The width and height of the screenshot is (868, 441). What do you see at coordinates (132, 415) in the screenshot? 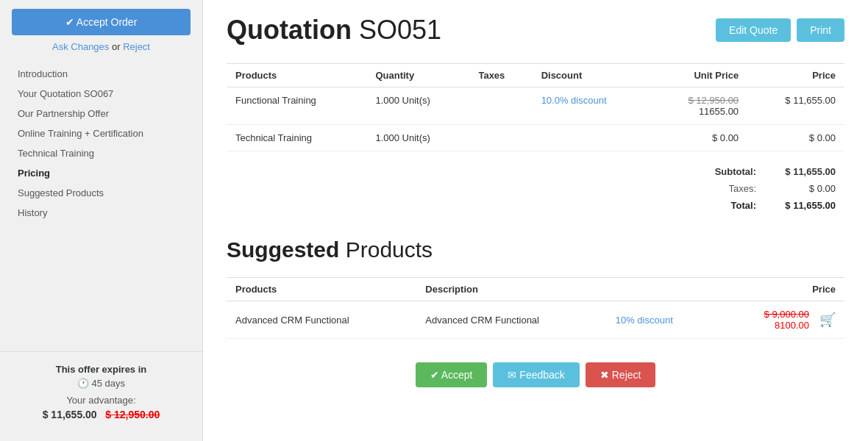
I see `price-old: $ 12,950.00` at bounding box center [132, 415].